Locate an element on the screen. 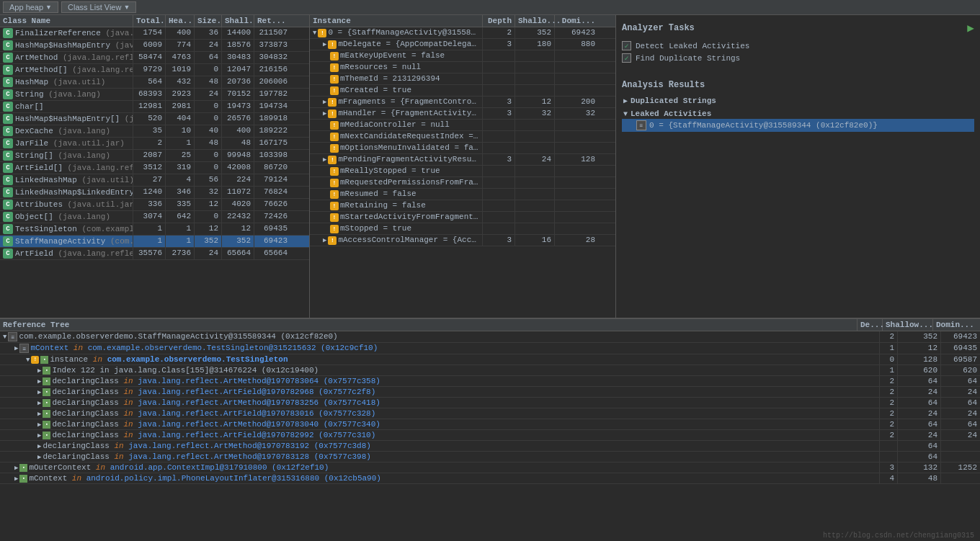 The image size is (980, 541). ref-tree-row: ▶≡mContext in com.example.observerdemo.T… is located at coordinates (490, 349).